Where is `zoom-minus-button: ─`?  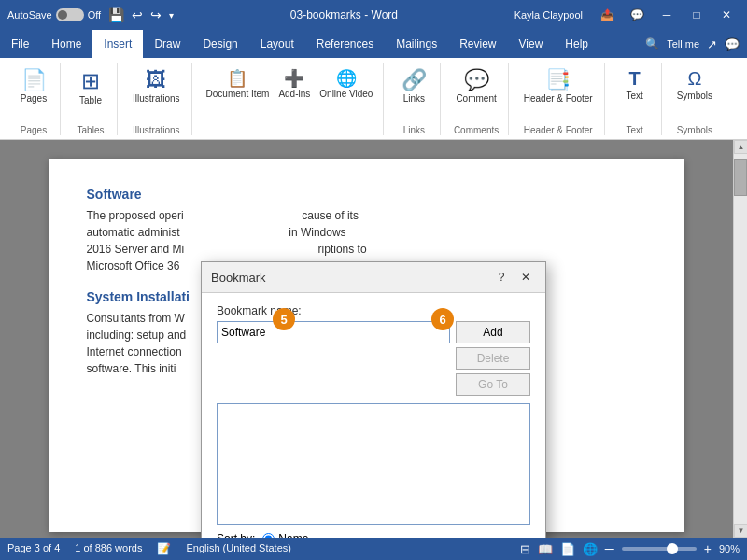
zoom-minus-button: ─ is located at coordinates (610, 549).